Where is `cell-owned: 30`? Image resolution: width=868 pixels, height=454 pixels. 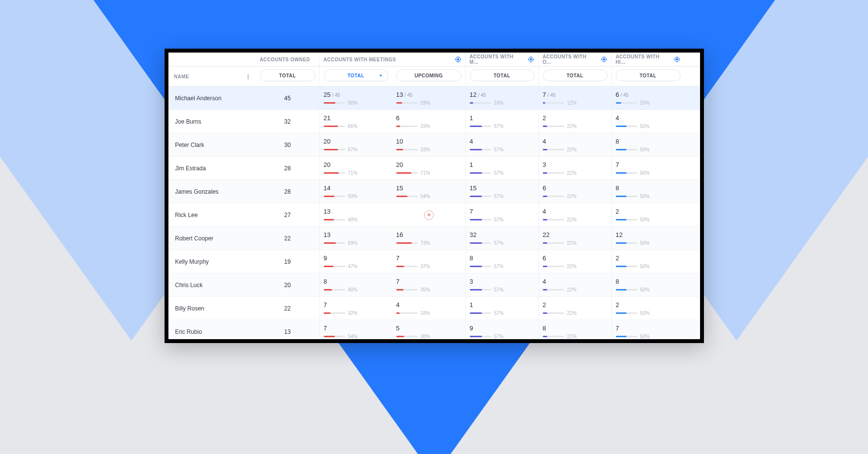 cell-owned: 30 is located at coordinates (288, 145).